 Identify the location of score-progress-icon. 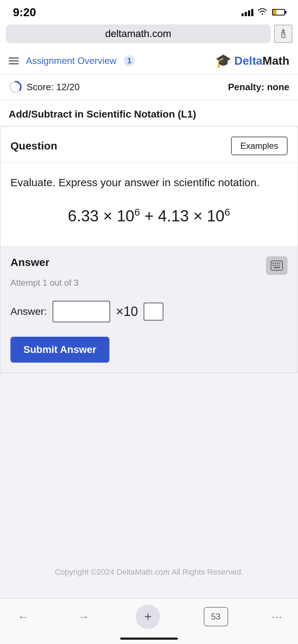
(15, 87).